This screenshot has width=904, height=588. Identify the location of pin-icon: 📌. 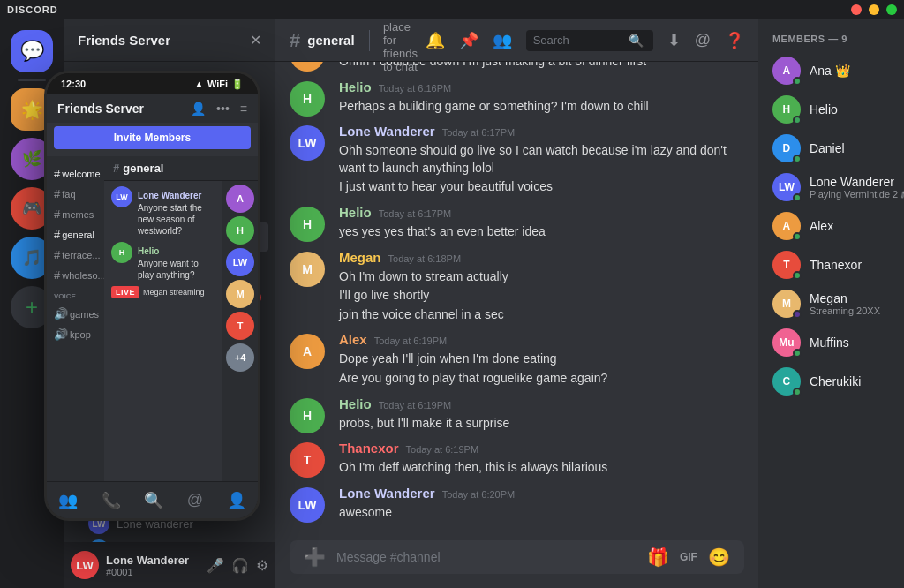
(469, 41).